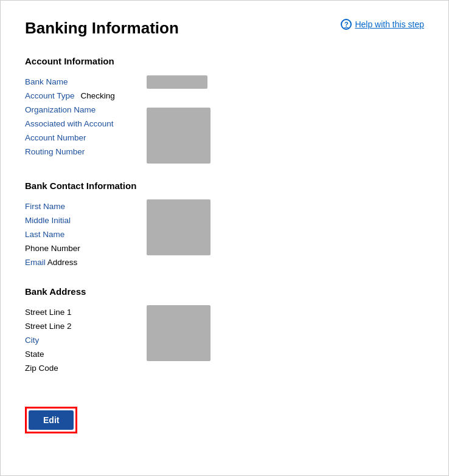 The image size is (449, 476). I want to click on state-label: State, so click(80, 354).